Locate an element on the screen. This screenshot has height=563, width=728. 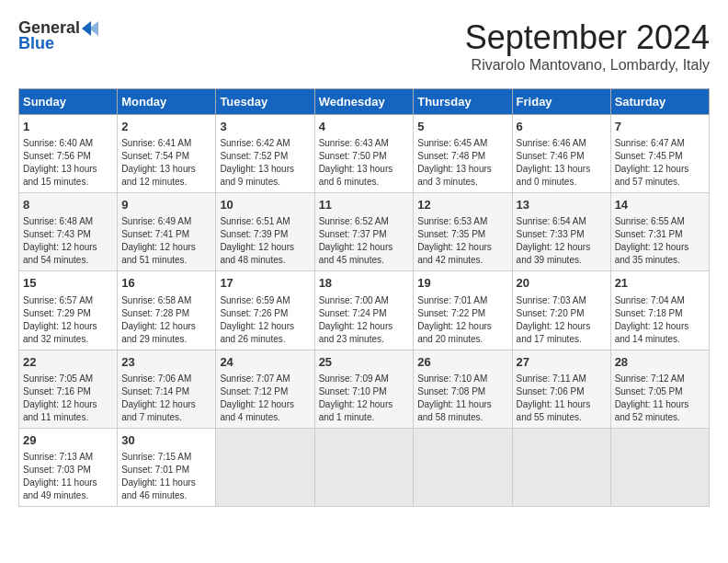
table-row: 29 Sunrise: 7:13 AM Sunset: 7:03 PM Dayl… is located at coordinates (364, 467).